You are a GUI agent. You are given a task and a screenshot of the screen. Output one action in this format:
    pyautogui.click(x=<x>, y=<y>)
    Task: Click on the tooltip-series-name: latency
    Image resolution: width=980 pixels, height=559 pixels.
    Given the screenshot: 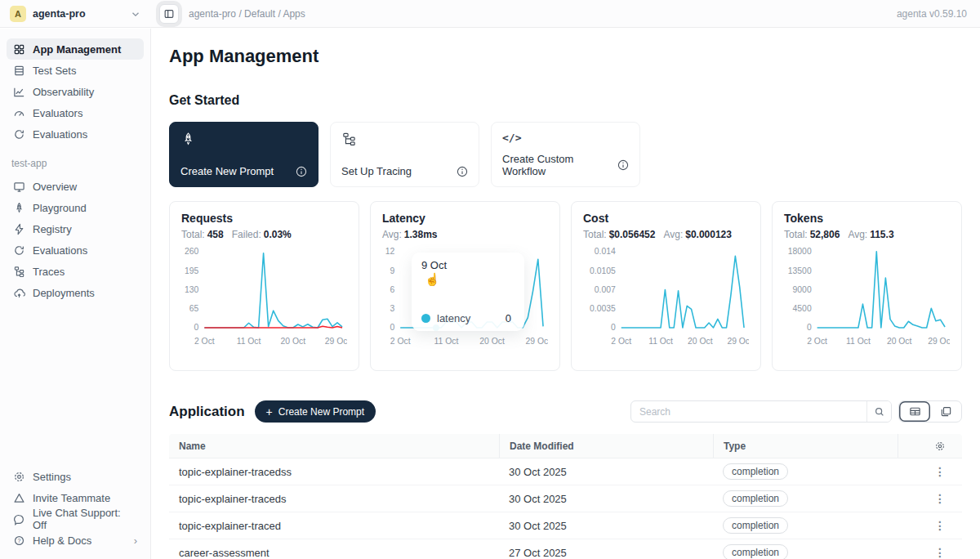 What is the action you would take?
    pyautogui.click(x=454, y=319)
    